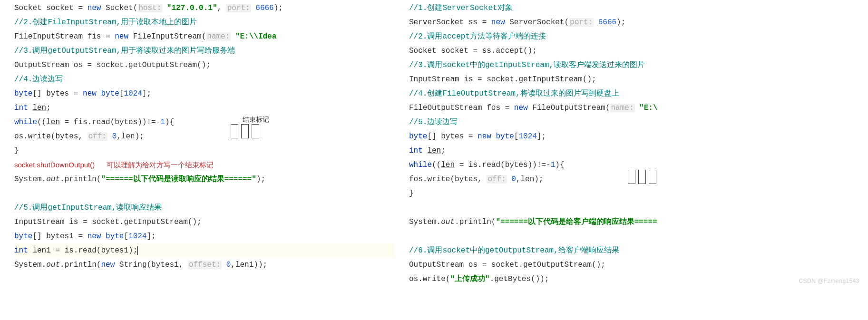 This screenshot has width=868, height=320. What do you see at coordinates (205, 79) in the screenshot?
I see `comment-line: //4.边读边写` at bounding box center [205, 79].